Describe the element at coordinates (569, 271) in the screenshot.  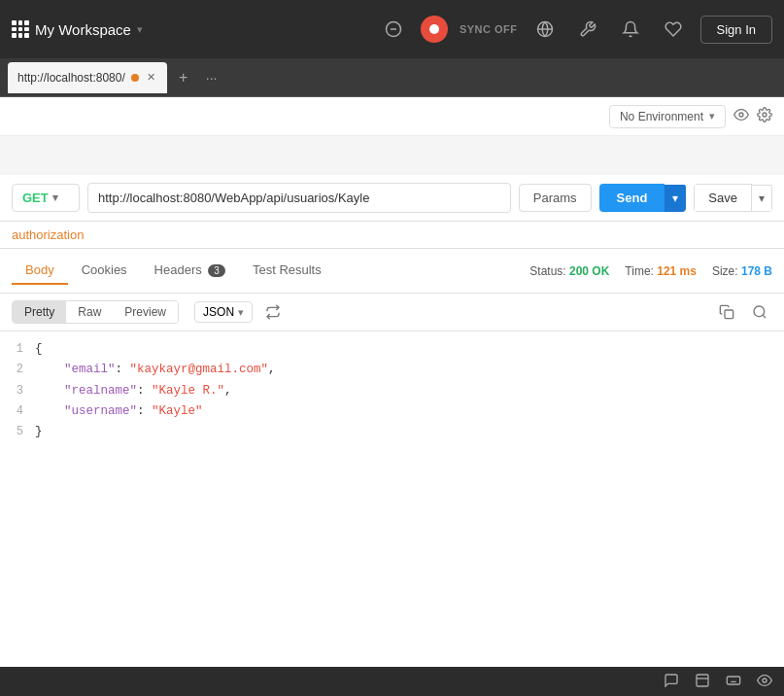
I see `status-label: Status: 200 OK` at that location.